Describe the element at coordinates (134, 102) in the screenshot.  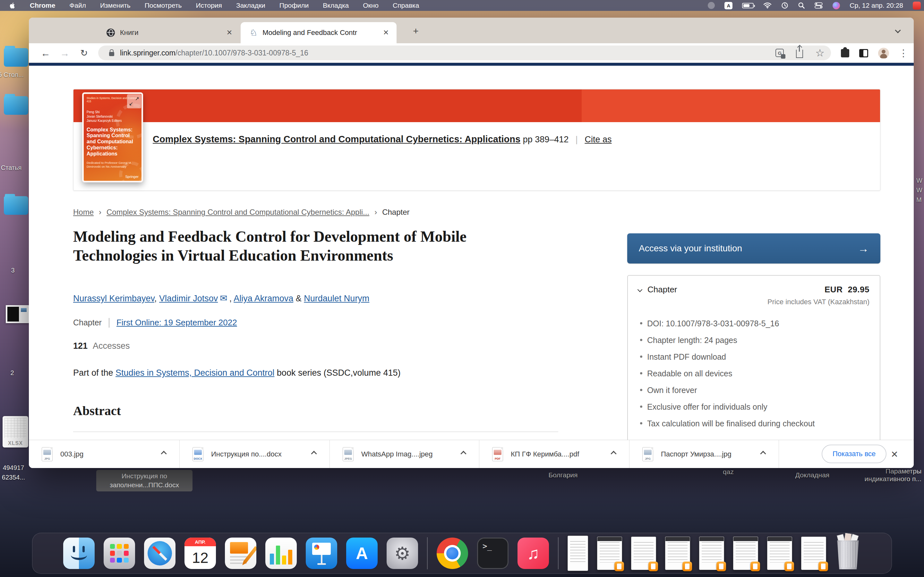
I see `expand-cover-icon: ↗ ↙` at that location.